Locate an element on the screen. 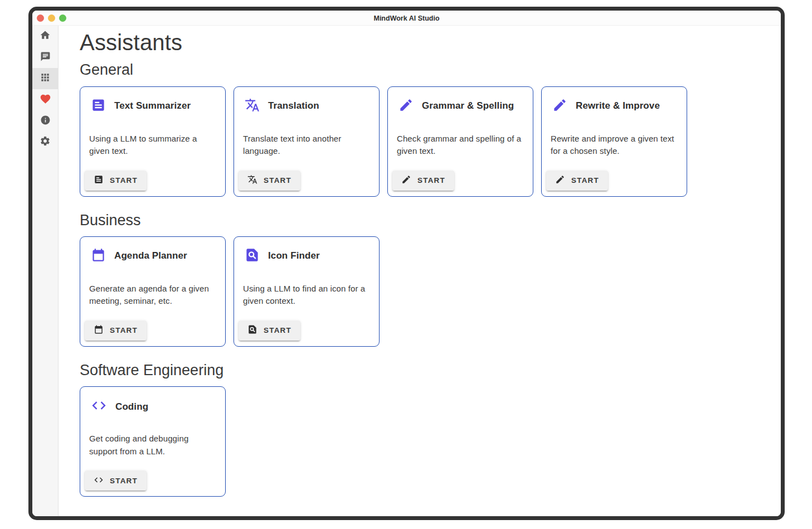  page-title: Assistants is located at coordinates (425, 42).